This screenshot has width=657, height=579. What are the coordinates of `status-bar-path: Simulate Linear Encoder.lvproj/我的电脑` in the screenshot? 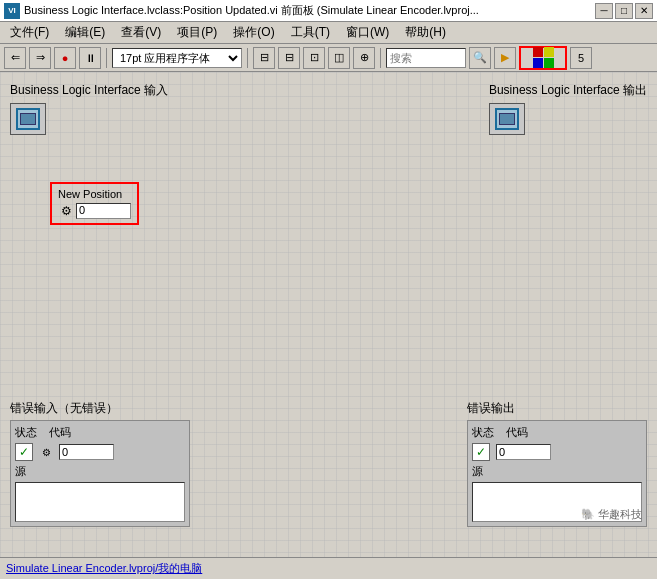 It's located at (104, 568).